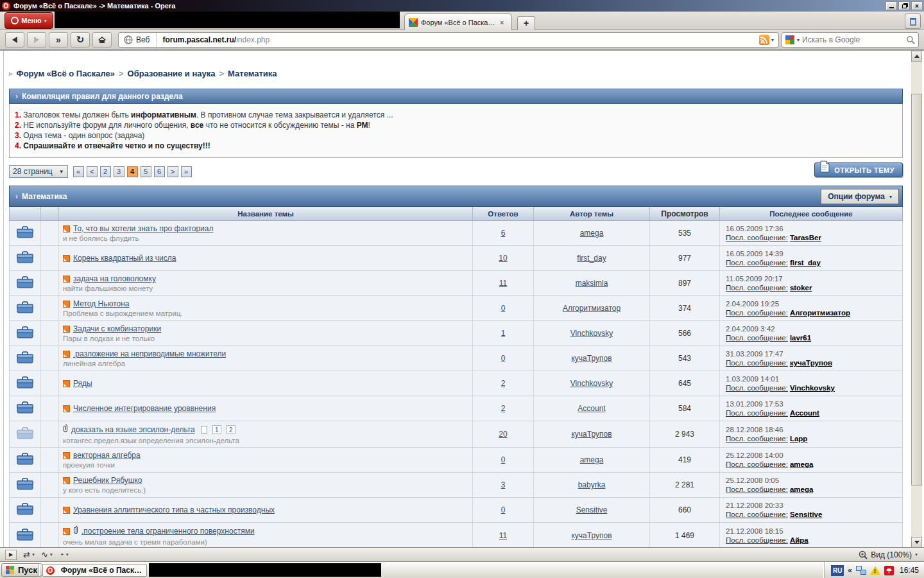 This screenshot has height=578, width=924. I want to click on page-button: 4, so click(132, 172).